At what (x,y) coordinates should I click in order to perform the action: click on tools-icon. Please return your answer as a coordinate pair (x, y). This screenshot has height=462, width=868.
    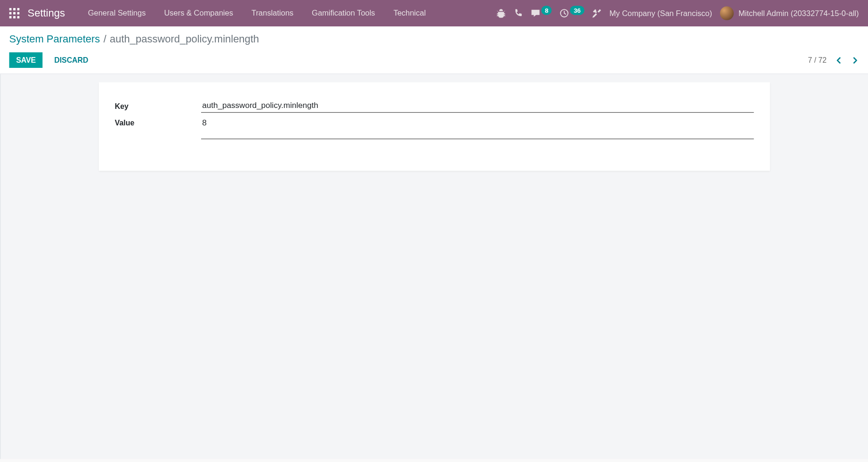
    Looking at the image, I should click on (597, 13).